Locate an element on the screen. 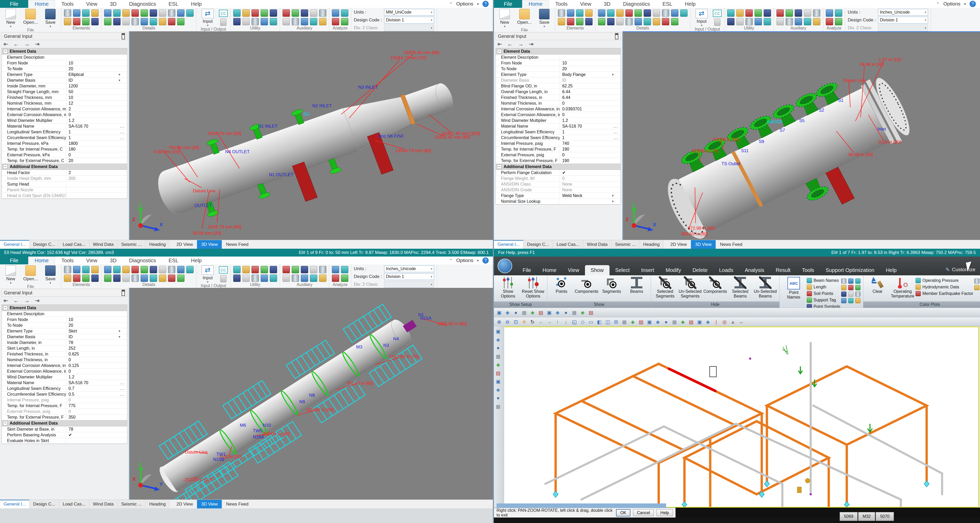 The height and width of the screenshot is (523, 980). next-record-icon: → is located at coordinates (27, 301).